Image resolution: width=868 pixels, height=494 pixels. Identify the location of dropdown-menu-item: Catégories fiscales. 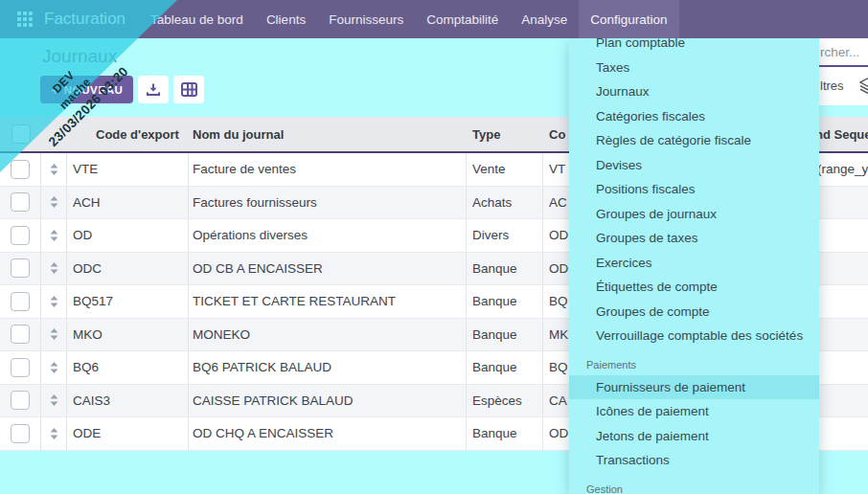
(694, 117).